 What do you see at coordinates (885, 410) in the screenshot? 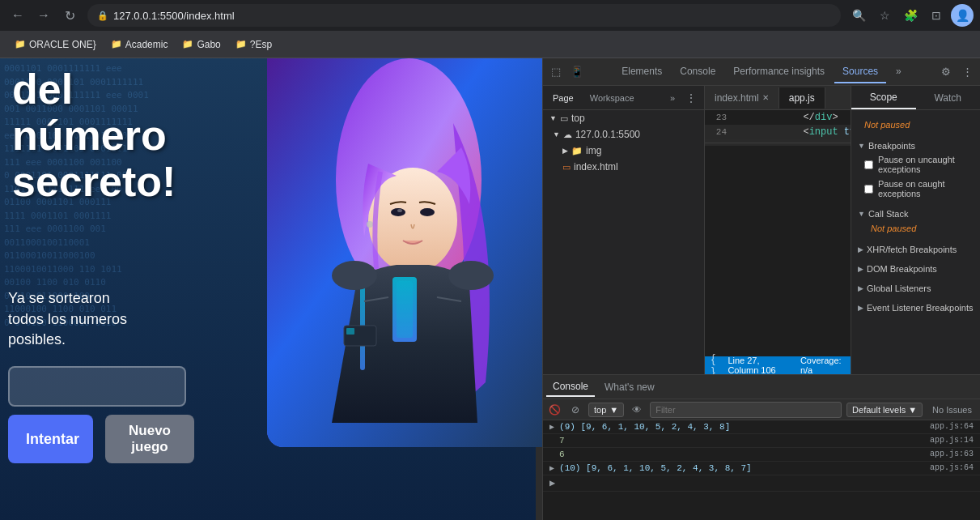
I see `level-selector: Default levels ▼` at bounding box center [885, 410].